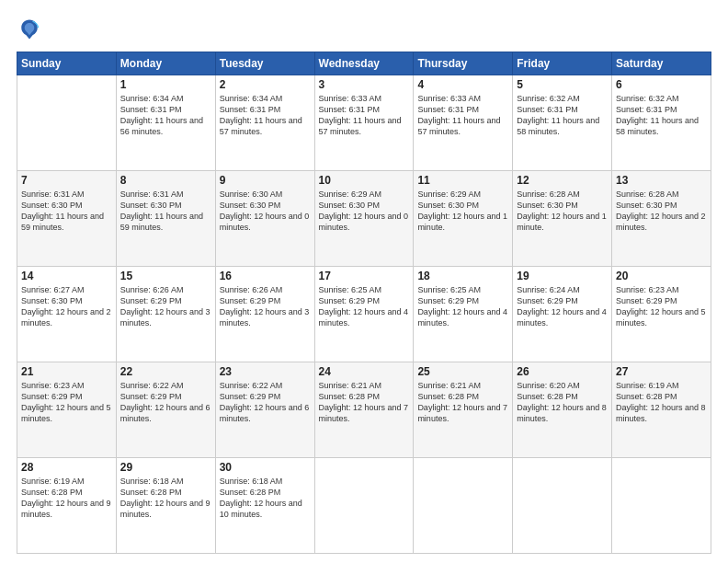  What do you see at coordinates (563, 276) in the screenshot?
I see `day-number: 19` at bounding box center [563, 276].